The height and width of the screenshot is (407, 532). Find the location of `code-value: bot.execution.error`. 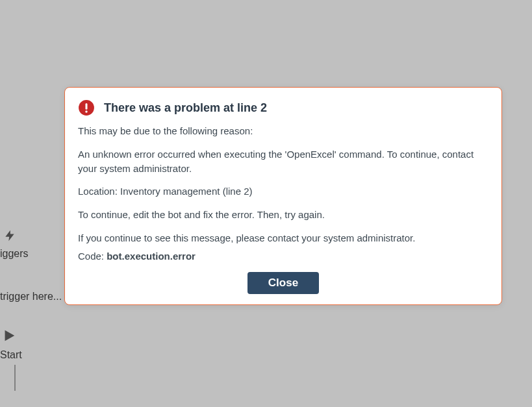

code-value: bot.execution.error is located at coordinates (151, 256).